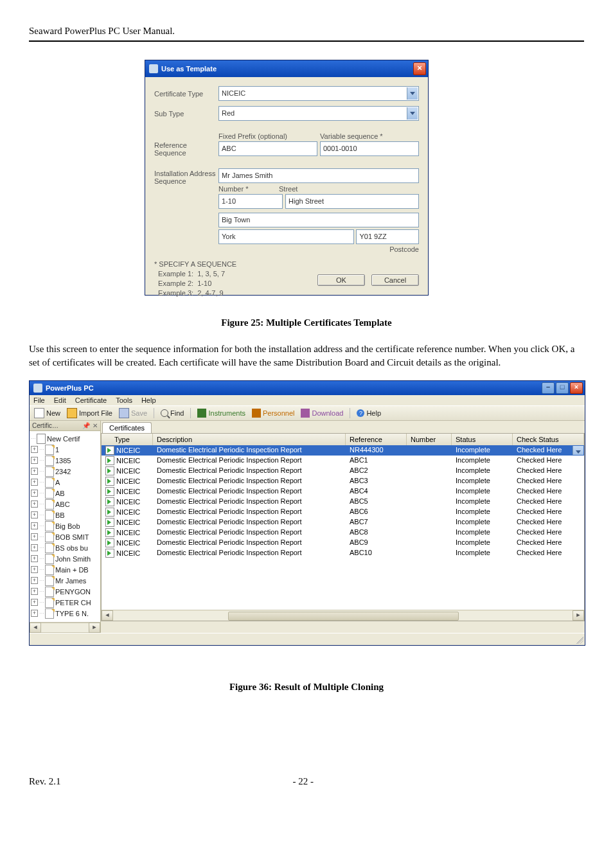  What do you see at coordinates (251, 202) in the screenshot?
I see `addr-number-input: 1-10` at bounding box center [251, 202].